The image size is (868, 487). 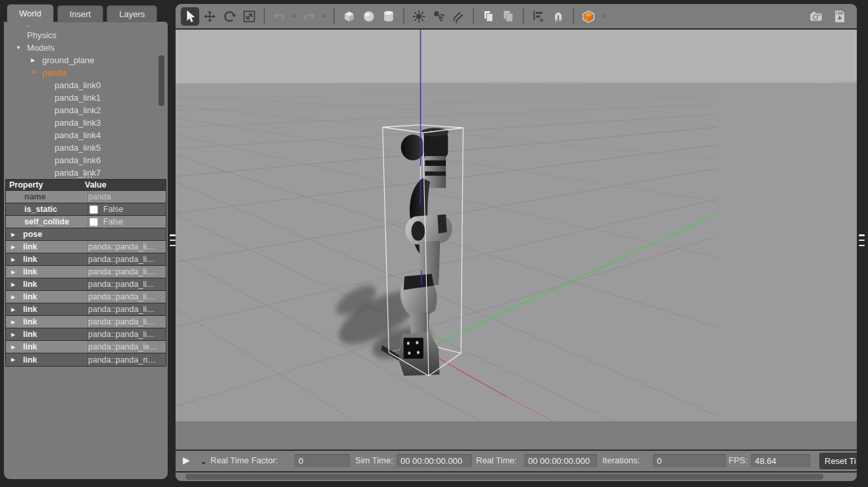 What do you see at coordinates (85, 359) in the screenshot?
I see `property-row-link: ▶linkpanda::panda_ri…` at bounding box center [85, 359].